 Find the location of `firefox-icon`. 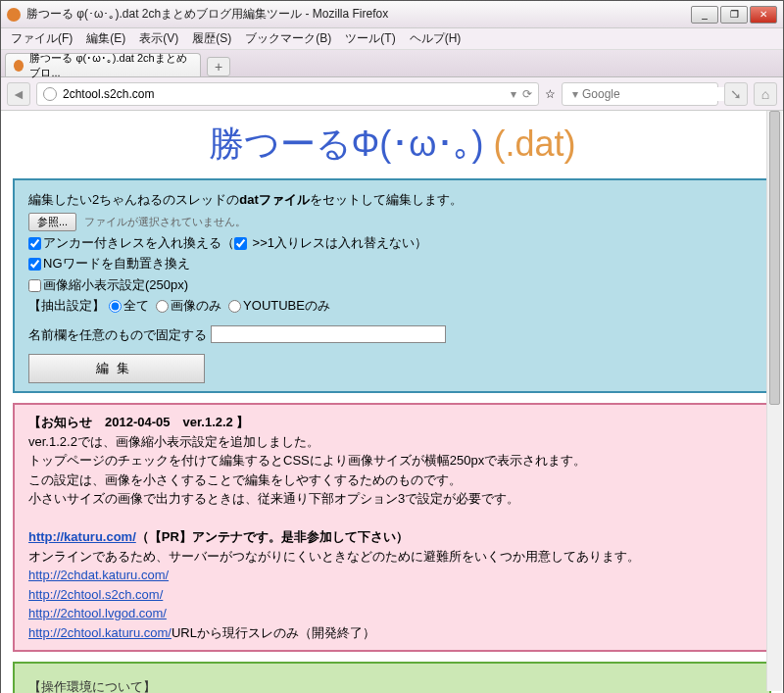

firefox-icon is located at coordinates (14, 15).